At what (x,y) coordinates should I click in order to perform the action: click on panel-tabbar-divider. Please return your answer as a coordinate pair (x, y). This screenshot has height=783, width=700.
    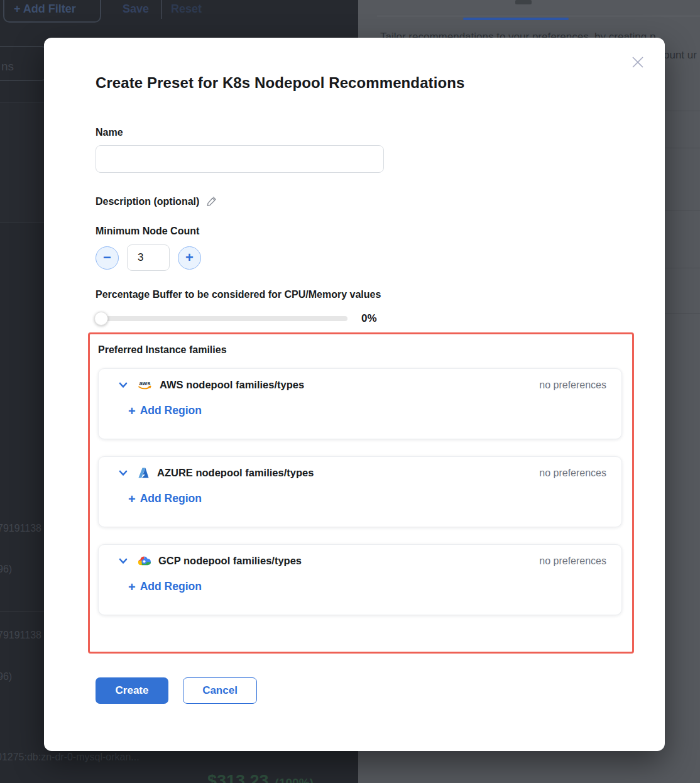
    Looking at the image, I should click on (539, 16).